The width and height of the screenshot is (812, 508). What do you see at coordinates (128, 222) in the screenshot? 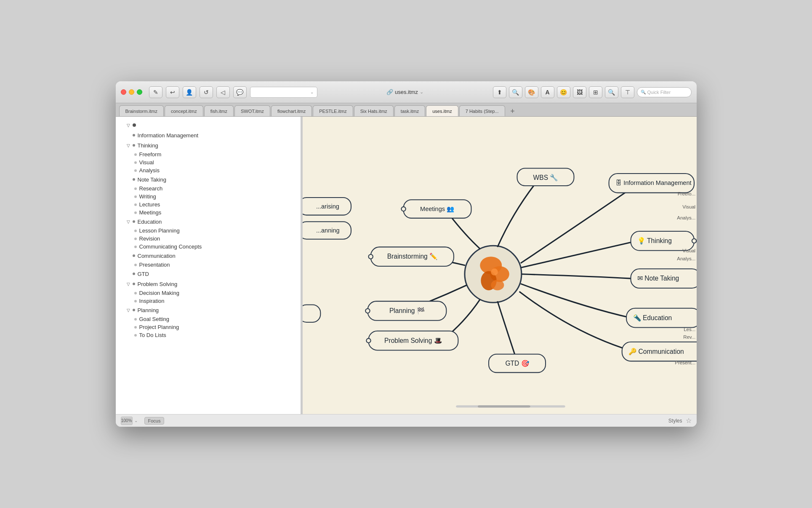
I see `education-toggle-icon: ▽` at bounding box center [128, 222].